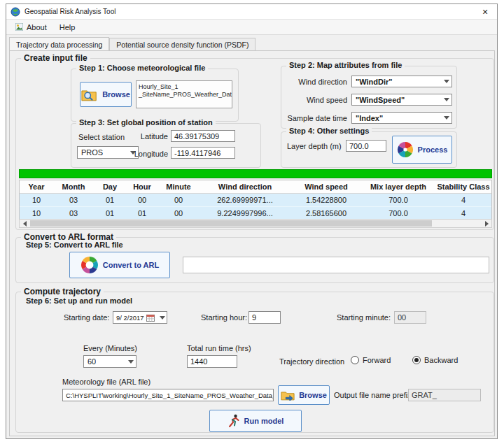 This screenshot has width=504, height=444. What do you see at coordinates (166, 145) in the screenshot?
I see `step3-group: Step 3: Set global position of station S…` at bounding box center [166, 145].